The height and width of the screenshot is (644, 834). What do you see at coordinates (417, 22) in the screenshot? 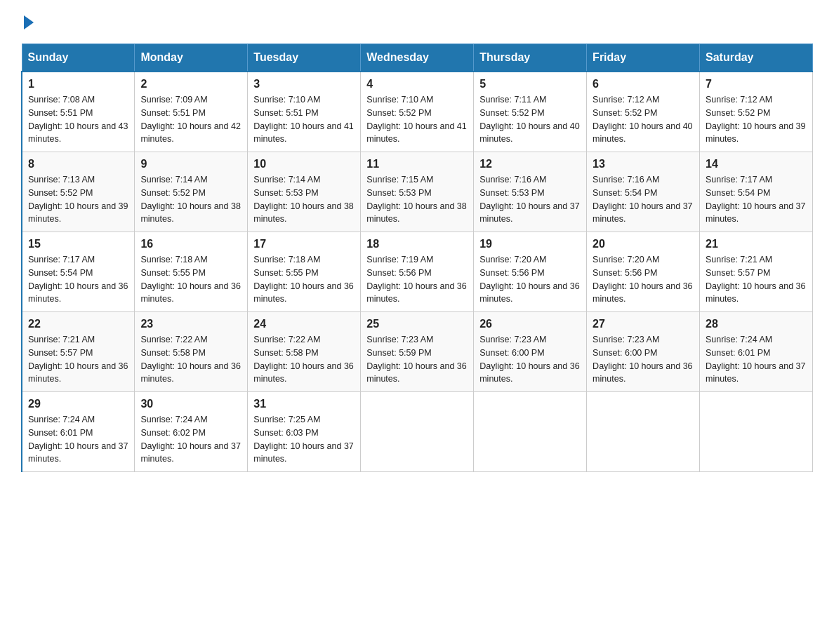
I see `page-header` at bounding box center [417, 22].